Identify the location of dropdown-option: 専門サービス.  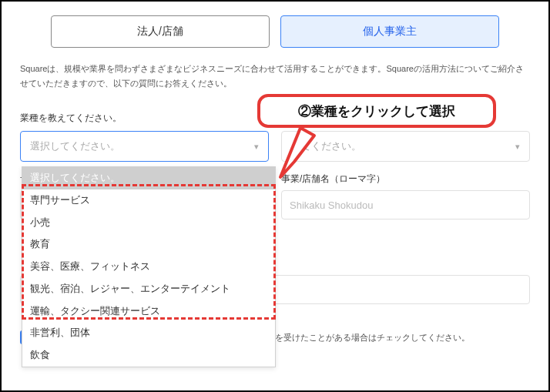
(149, 200).